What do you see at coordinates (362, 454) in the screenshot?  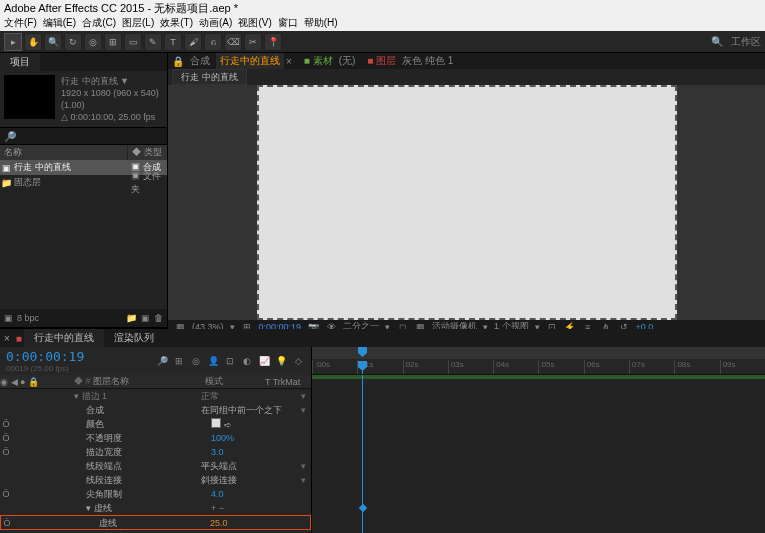 I see `playhead-line` at bounding box center [362, 454].